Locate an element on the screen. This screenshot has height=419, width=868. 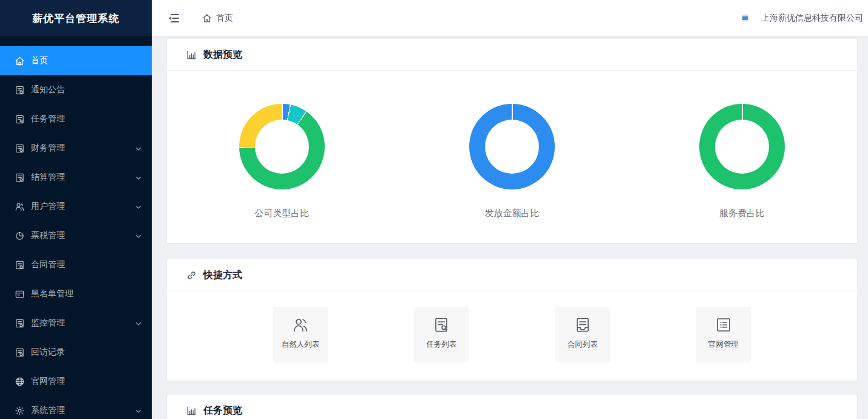
sidebar-item-notice: 通知公告 is located at coordinates (76, 90).